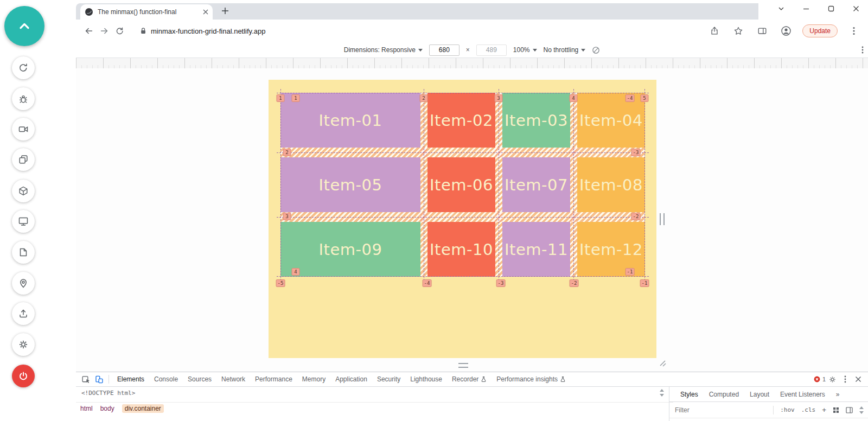 Image resolution: width=868 pixels, height=421 pixels. What do you see at coordinates (662, 363) in the screenshot?
I see `viewport-resize-handle-corner` at bounding box center [662, 363].